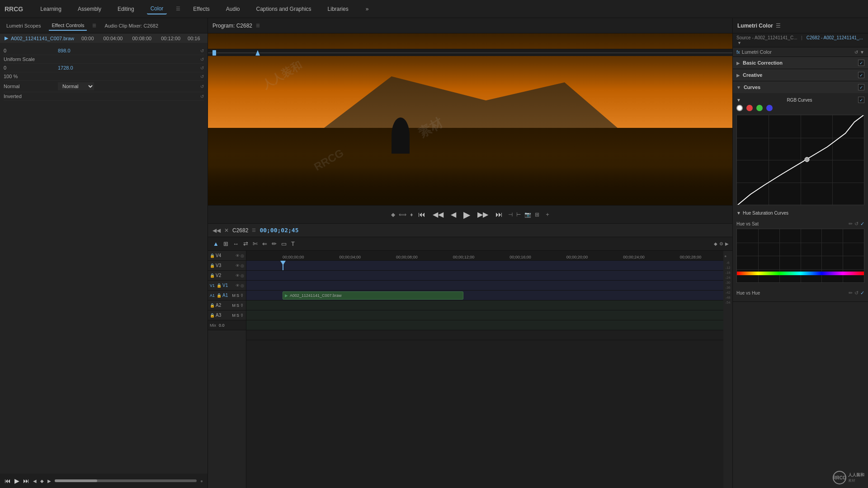 The image size is (868, 488). What do you see at coordinates (750, 108) in the screenshot?
I see `curve-dot-red` at bounding box center [750, 108].